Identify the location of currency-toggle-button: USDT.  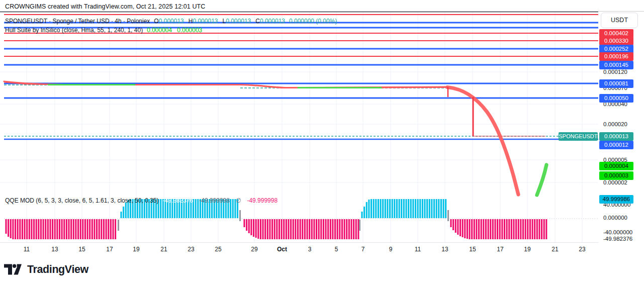
(619, 20).